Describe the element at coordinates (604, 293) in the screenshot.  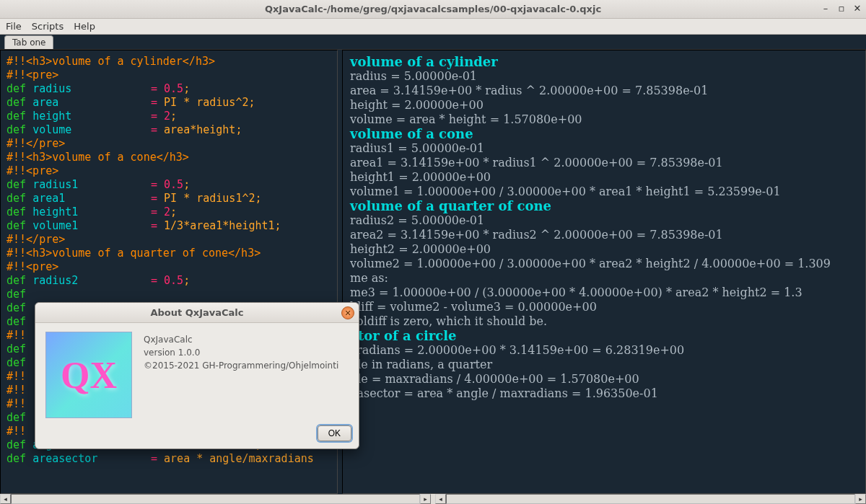
I see `output-line: me3 = 1.00000e+00 / (3.00000e+00 * 4.000…` at that location.